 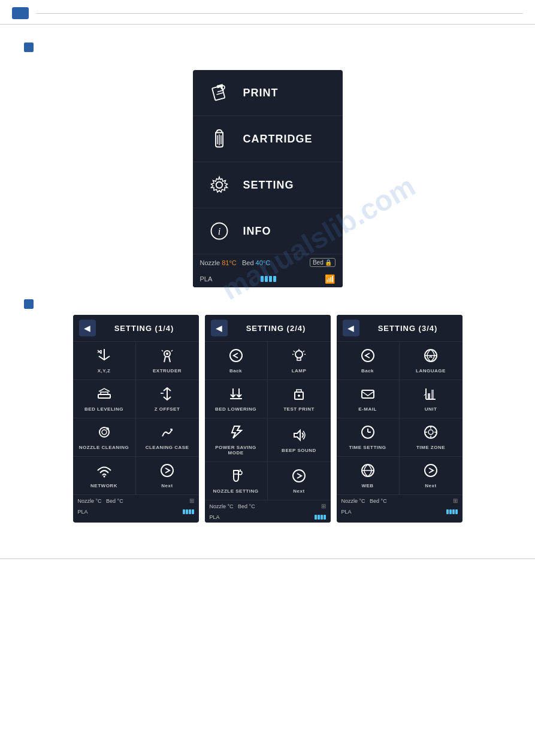 I want to click on power-saving-label: POWER SAVING MODE, so click(x=236, y=450).